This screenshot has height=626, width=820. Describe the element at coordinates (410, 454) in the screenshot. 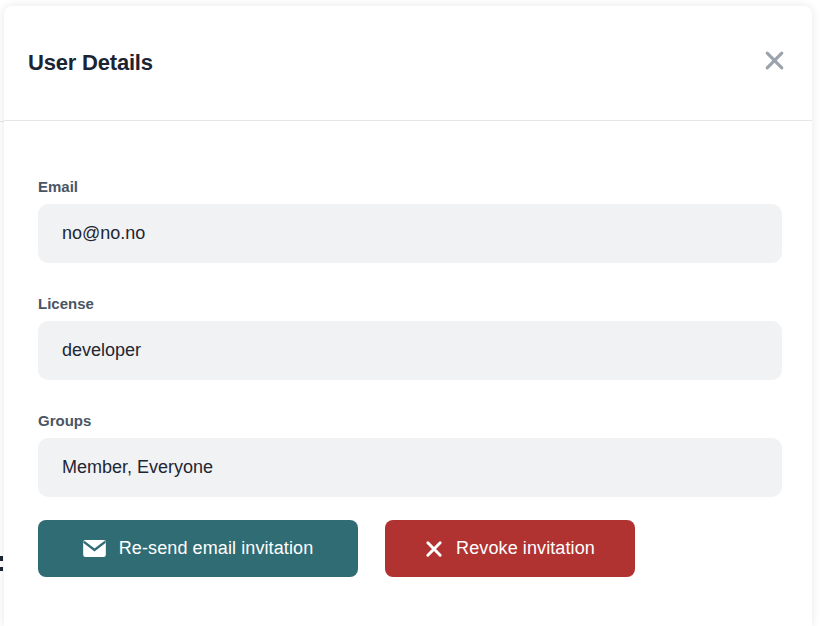

I see `field-group-groups: Groups Member, Everyone` at that location.